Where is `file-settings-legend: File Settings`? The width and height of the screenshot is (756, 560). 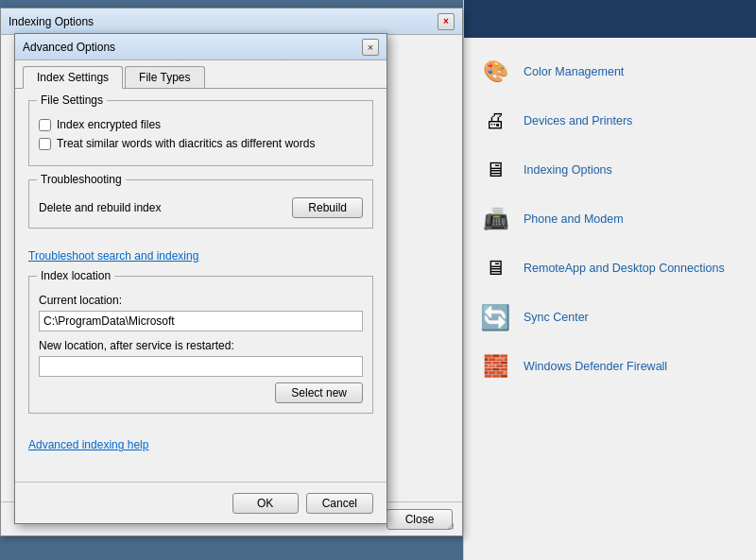
file-settings-legend: File Settings is located at coordinates (72, 100).